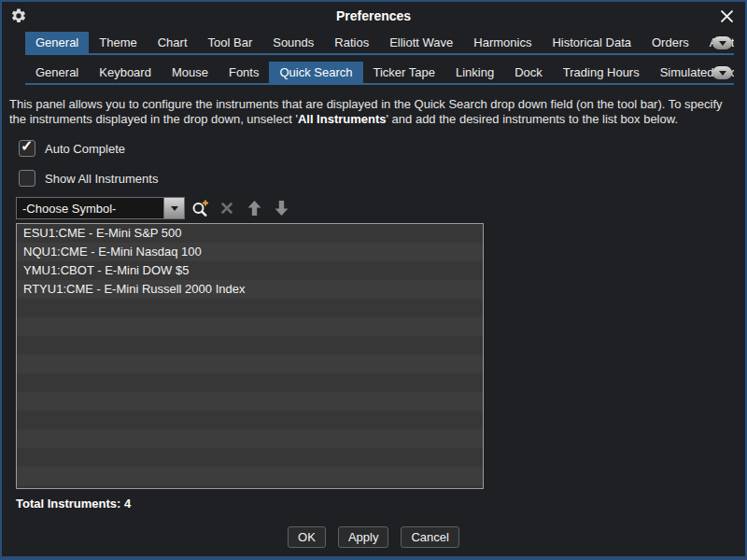  Describe the element at coordinates (250, 271) in the screenshot. I see `instrument-row: YMU1:CBOT - E-Mini DOW $5` at that location.